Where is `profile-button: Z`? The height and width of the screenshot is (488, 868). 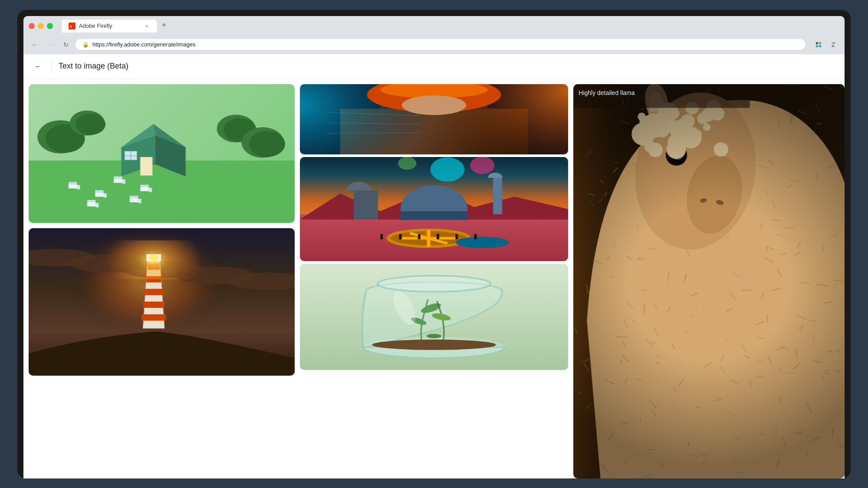
profile-button: Z is located at coordinates (833, 45).